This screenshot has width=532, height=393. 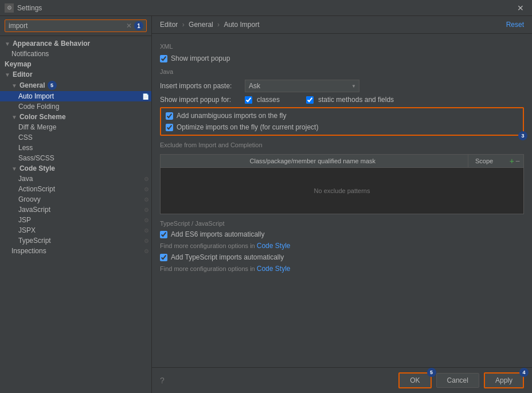 I want to click on classes-label: classes, so click(x=268, y=100).